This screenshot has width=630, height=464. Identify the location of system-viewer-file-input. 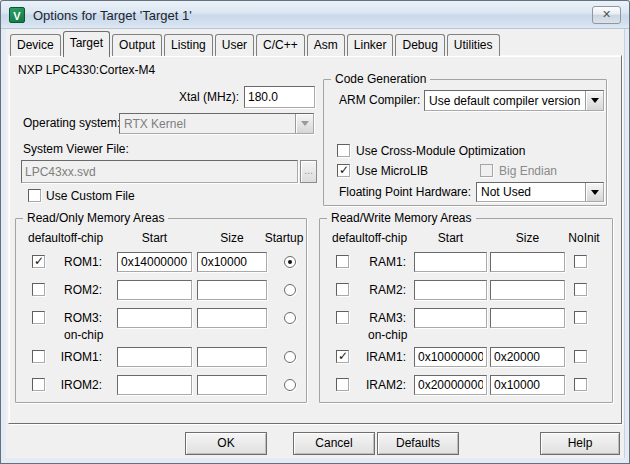
(160, 172).